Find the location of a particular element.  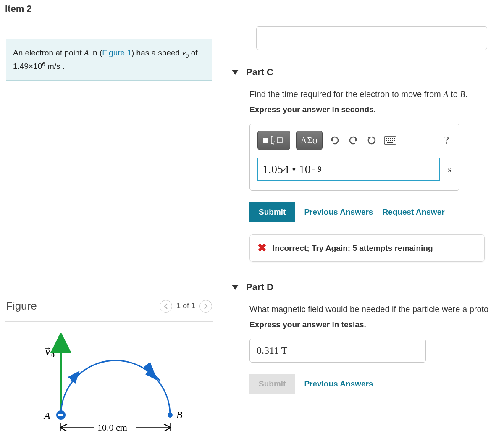

svg-text: B is located at coordinates (180, 415).